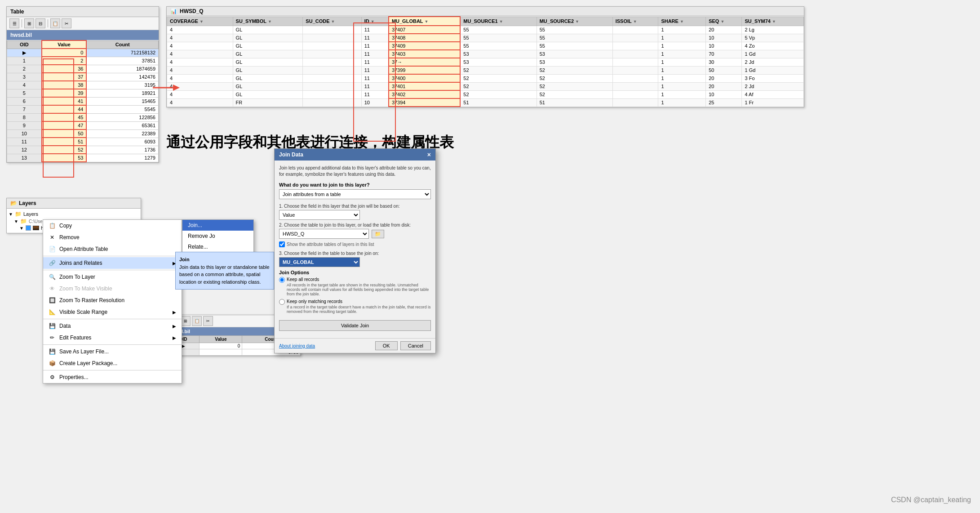 This screenshot has height=513, width=980. I want to click on join-options: Keep all records All records in the targ…, so click(355, 295).